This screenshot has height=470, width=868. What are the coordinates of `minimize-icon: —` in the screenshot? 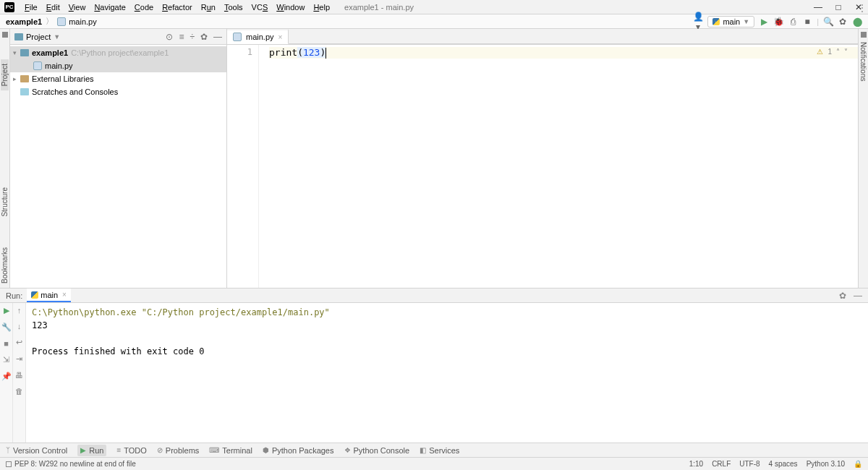 It's located at (818, 7).